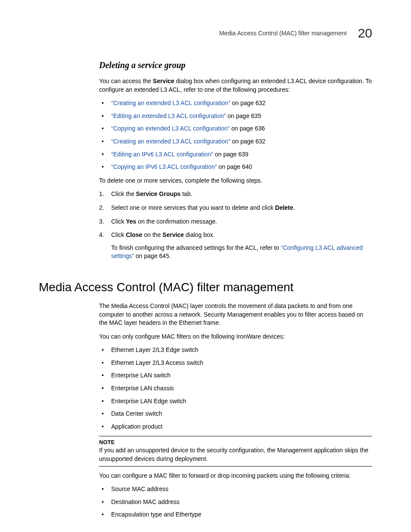 This screenshot has height=532, width=411. What do you see at coordinates (236, 225) in the screenshot?
I see `steps-list: Click the Service Groups tab. Select one…` at bounding box center [236, 225].